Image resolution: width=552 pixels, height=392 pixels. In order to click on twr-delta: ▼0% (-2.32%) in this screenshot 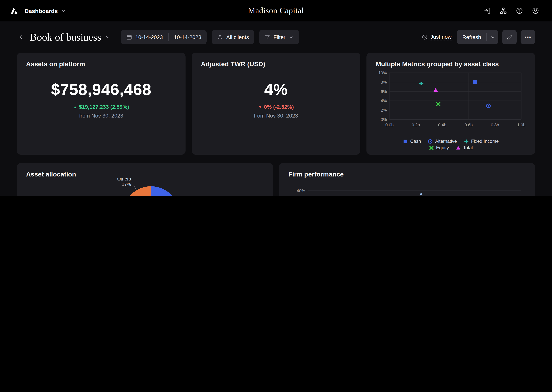, I will do `click(276, 107)`.